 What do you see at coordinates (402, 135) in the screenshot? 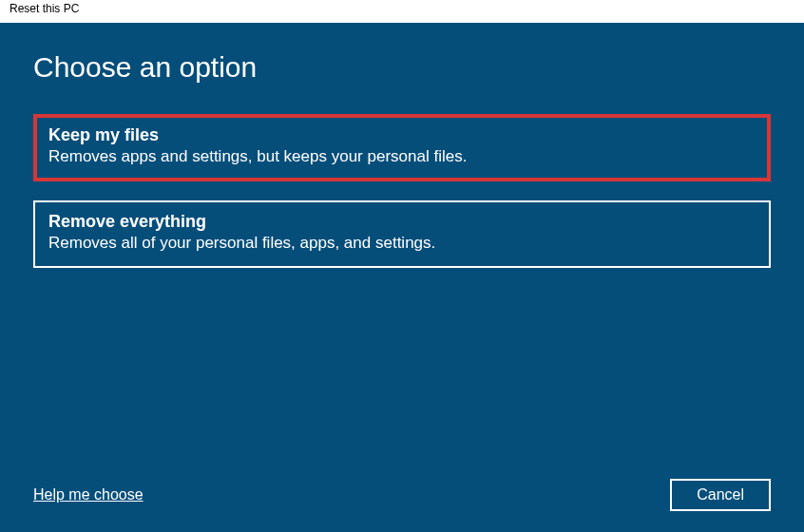
I see `option-title: Keep my files` at bounding box center [402, 135].